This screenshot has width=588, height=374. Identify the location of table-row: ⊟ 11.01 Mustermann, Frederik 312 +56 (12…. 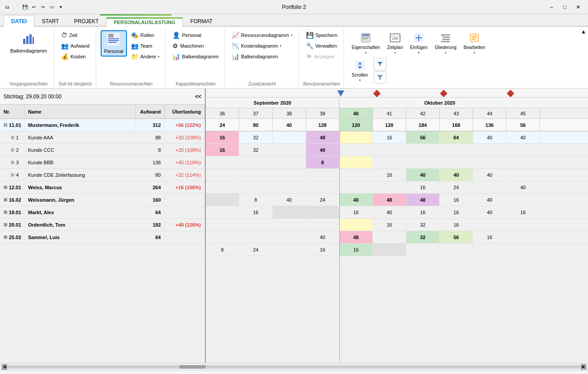
(102, 125).